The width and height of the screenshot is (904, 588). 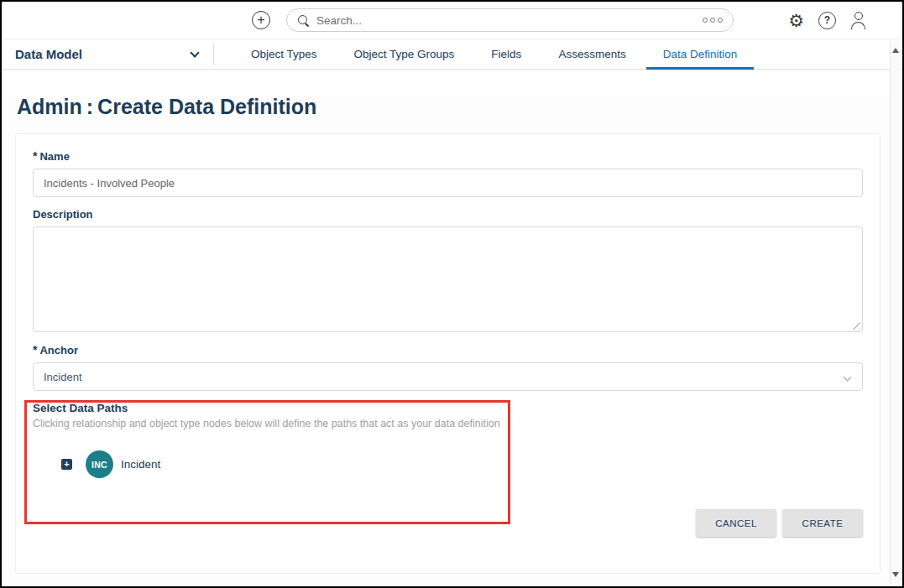 What do you see at coordinates (261, 20) in the screenshot?
I see `add-icon: +` at bounding box center [261, 20].